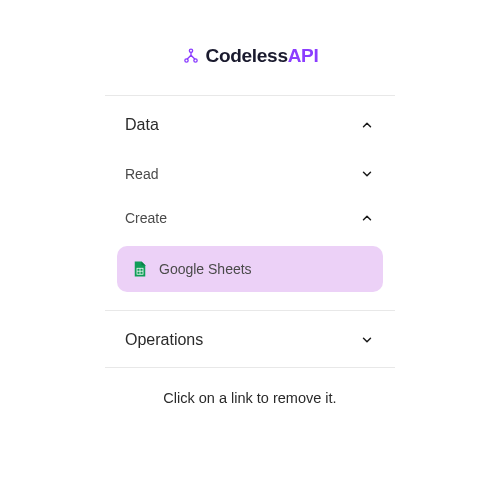 The width and height of the screenshot is (500, 500). What do you see at coordinates (140, 269) in the screenshot?
I see `google-sheets-icon` at bounding box center [140, 269].